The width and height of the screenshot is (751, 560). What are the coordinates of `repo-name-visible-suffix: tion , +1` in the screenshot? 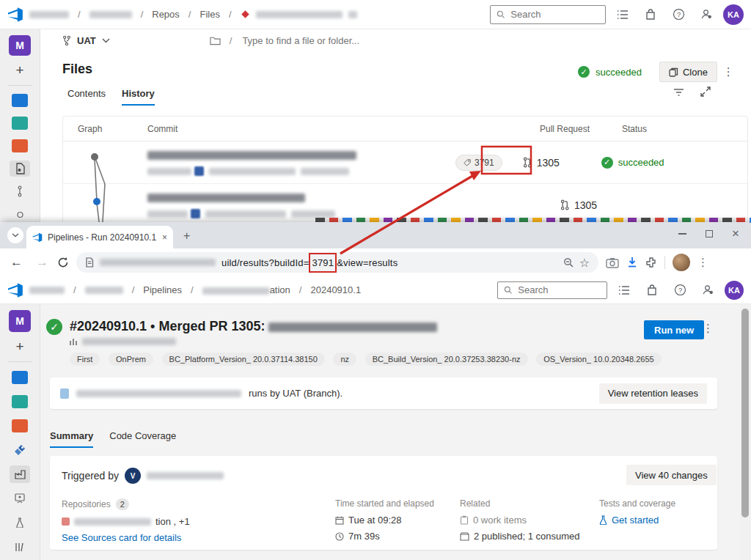 It's located at (173, 522).